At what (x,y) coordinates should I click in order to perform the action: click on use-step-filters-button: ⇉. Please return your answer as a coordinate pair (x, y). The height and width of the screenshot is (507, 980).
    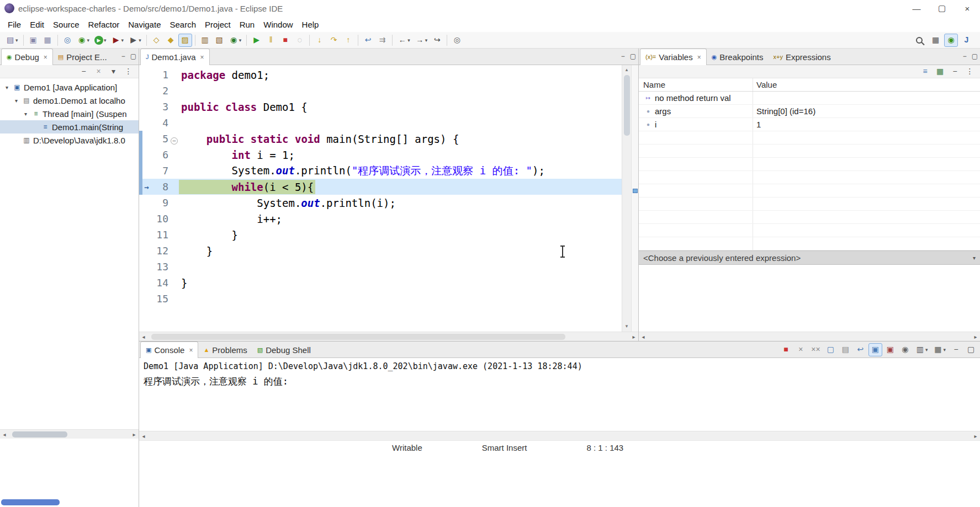
    Looking at the image, I should click on (382, 40).